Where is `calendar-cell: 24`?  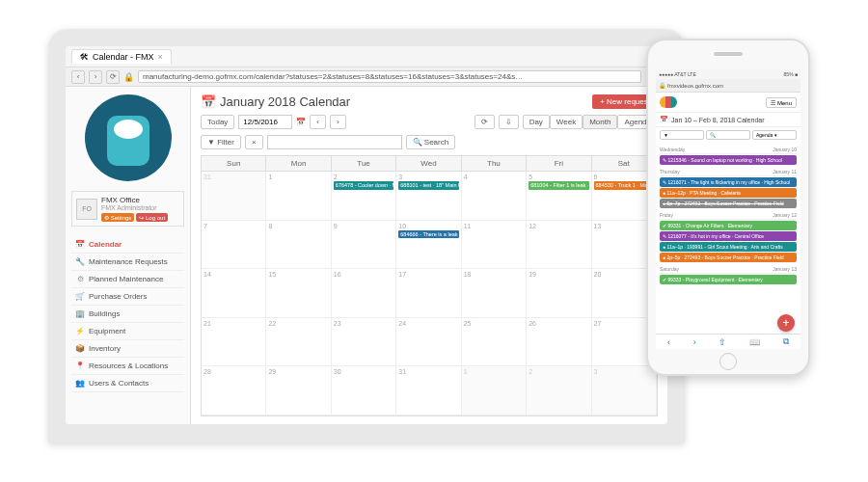
calendar-cell: 24 is located at coordinates (428, 343).